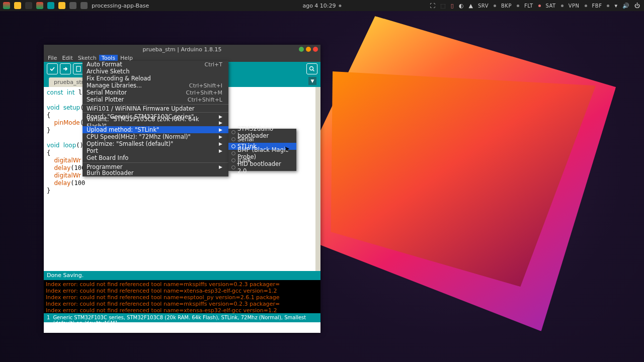 The height and width of the screenshot is (362, 644). I want to click on indicator: BKP, so click(506, 6).